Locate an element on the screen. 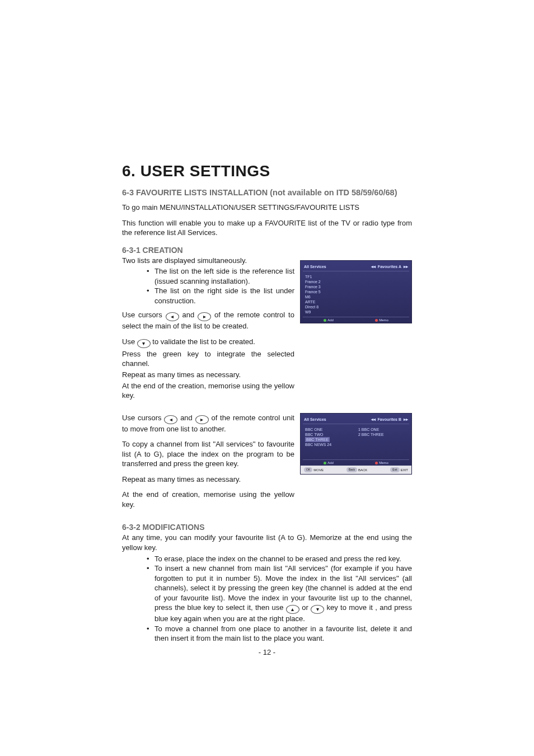 This screenshot has width=534, height=756. ui-hint-bar: OKMOVE BackBACK ExitEXIT is located at coordinates (356, 470).